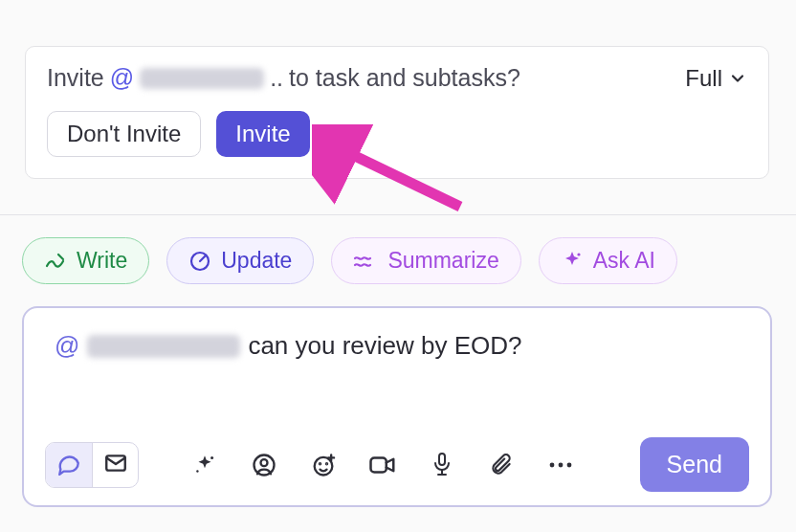 The height and width of the screenshot is (532, 796). What do you see at coordinates (426, 260) in the screenshot?
I see `summarize-pill: Summarize` at bounding box center [426, 260].